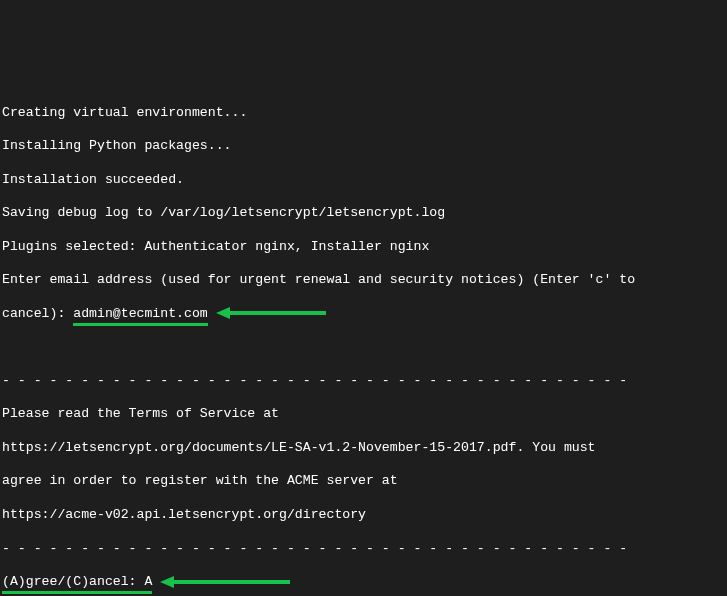 This screenshot has height=596, width=727. What do you see at coordinates (364, 414) in the screenshot?
I see `output-line: Please read the Terms of Service at` at bounding box center [364, 414].